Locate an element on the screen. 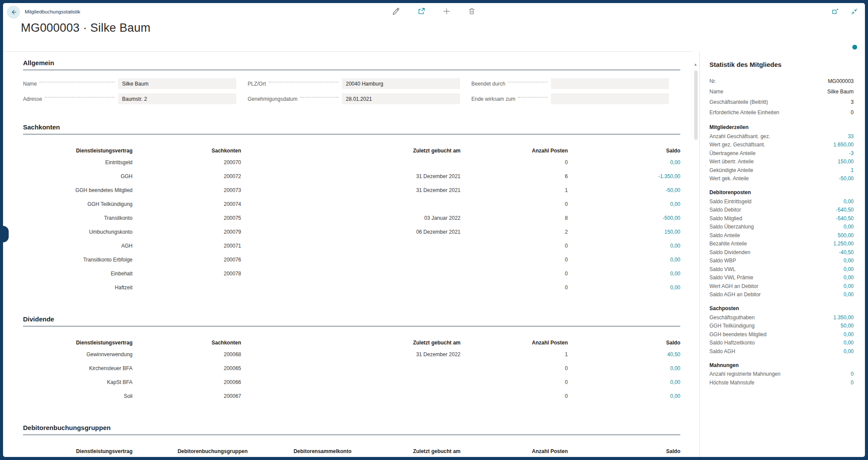  factbox-value: 500,00 is located at coordinates (845, 235).